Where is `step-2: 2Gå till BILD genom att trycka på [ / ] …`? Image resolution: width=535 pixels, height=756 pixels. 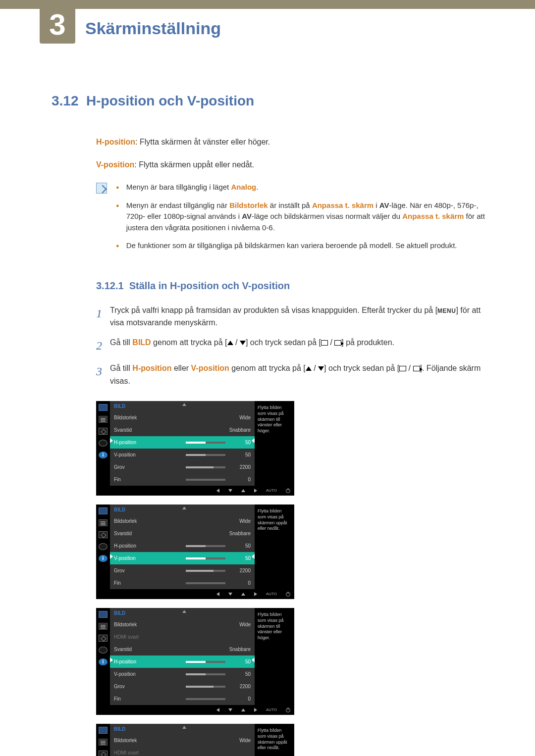 step-2: 2Gå till BILD genom att trycka på [ / ] … is located at coordinates (296, 346).